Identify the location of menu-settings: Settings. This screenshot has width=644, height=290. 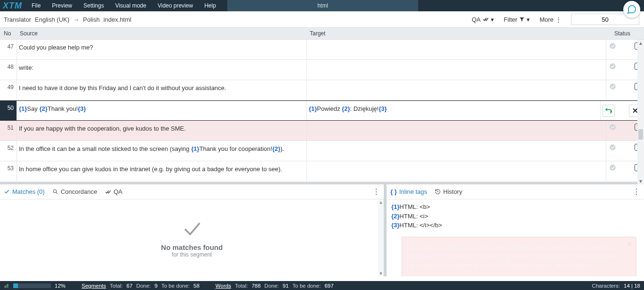
(93, 6).